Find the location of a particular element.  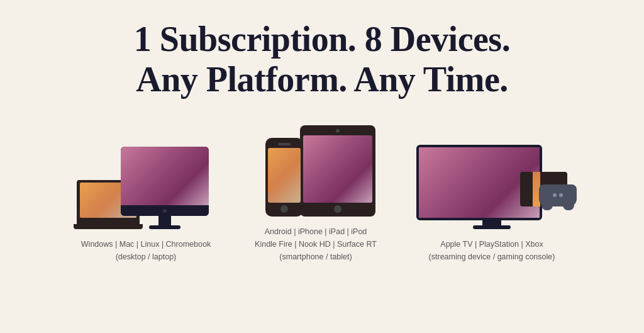

mobile-illustration is located at coordinates (316, 166).